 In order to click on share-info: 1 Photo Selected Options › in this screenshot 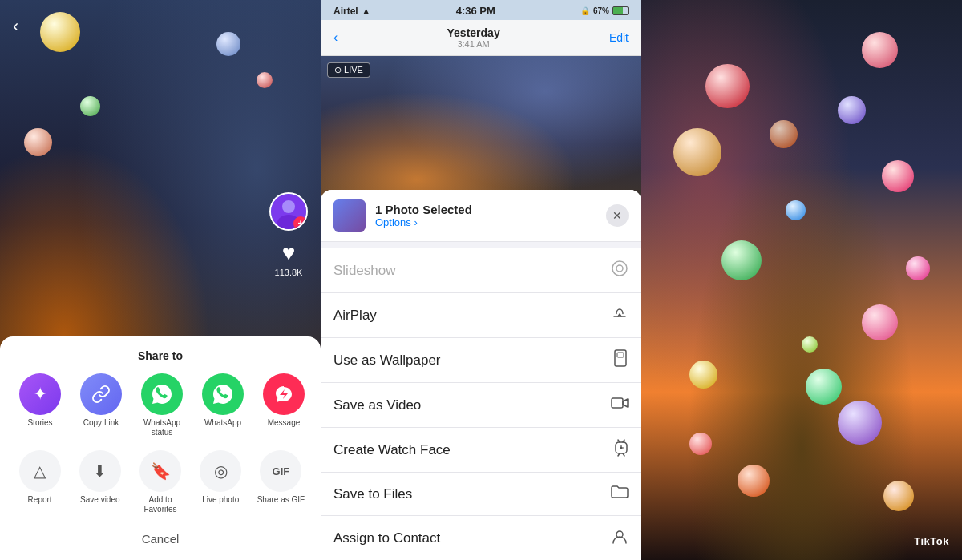, I will do `click(486, 216)`.